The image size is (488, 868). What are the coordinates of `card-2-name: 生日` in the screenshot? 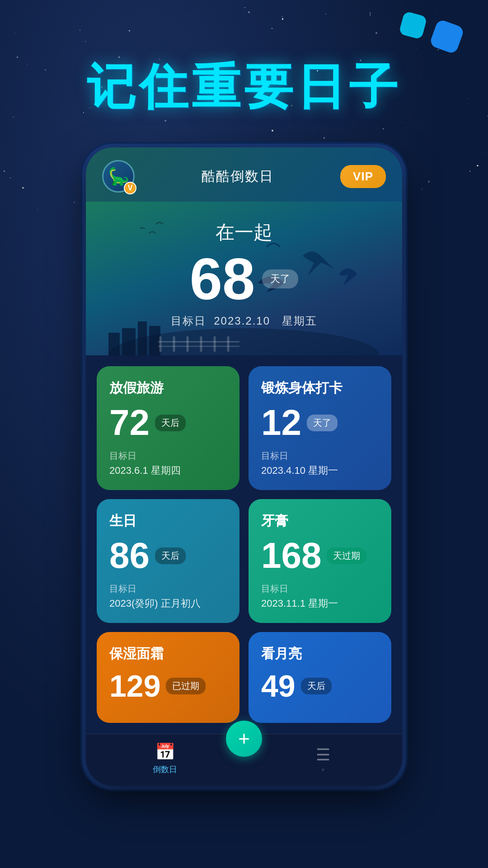 It's located at (168, 521).